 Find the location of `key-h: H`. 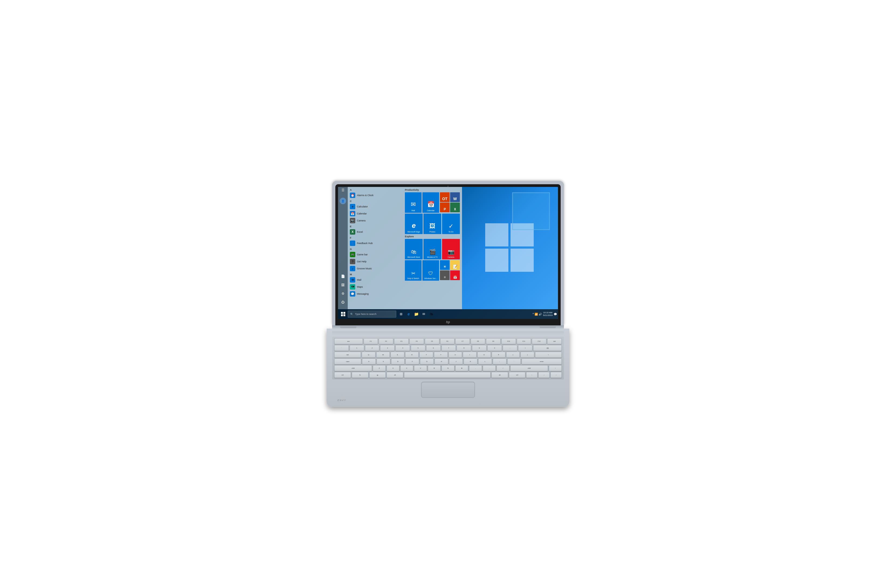

key-h: H is located at coordinates (441, 362).